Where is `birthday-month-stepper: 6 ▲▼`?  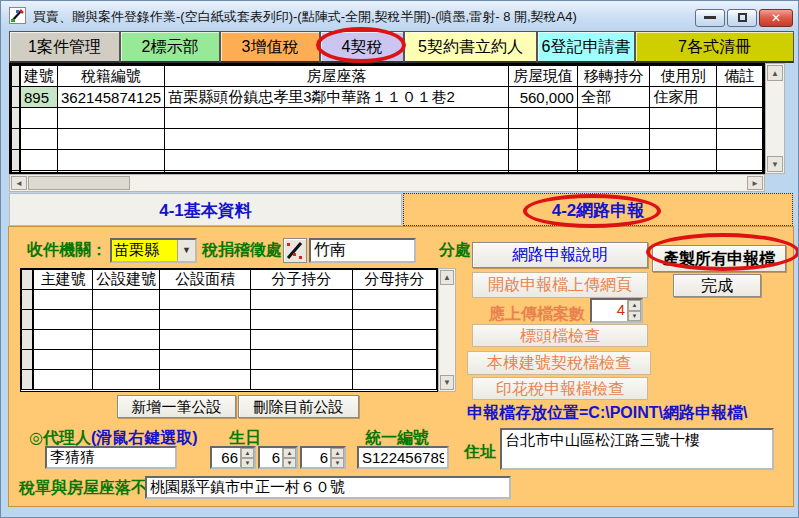
birthday-month-stepper: 6 ▲▼ is located at coordinates (278, 458).